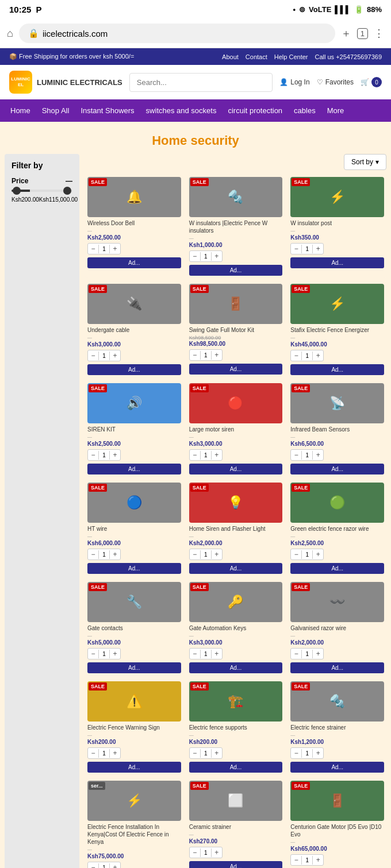 This screenshot has width=391, height=868. What do you see at coordinates (135, 602) in the screenshot?
I see `product-image: SALE 🔧` at bounding box center [135, 602].